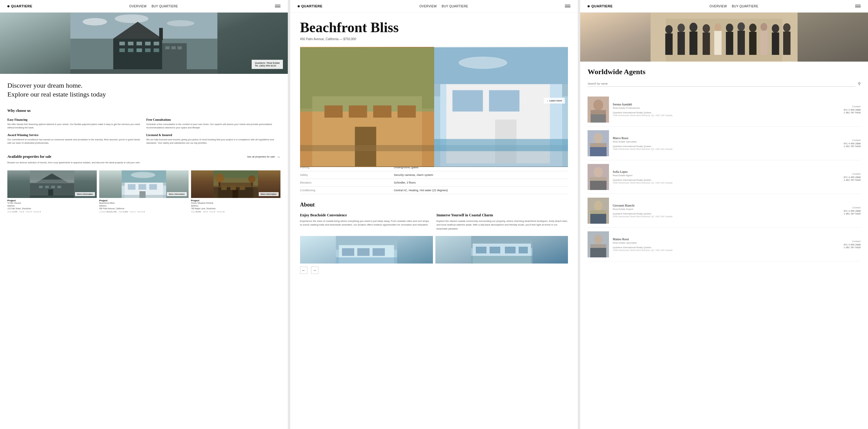 The image size is (868, 429). What do you see at coordinates (144, 160) in the screenshot?
I see `available-section: Available properties for sale See all pr…` at bounding box center [144, 160].